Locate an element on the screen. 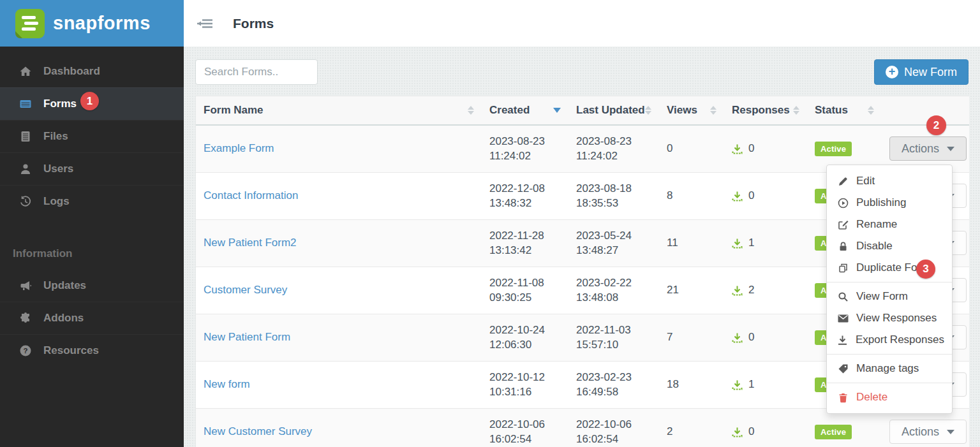 This screenshot has height=447, width=980. page-title: Forms is located at coordinates (253, 24).